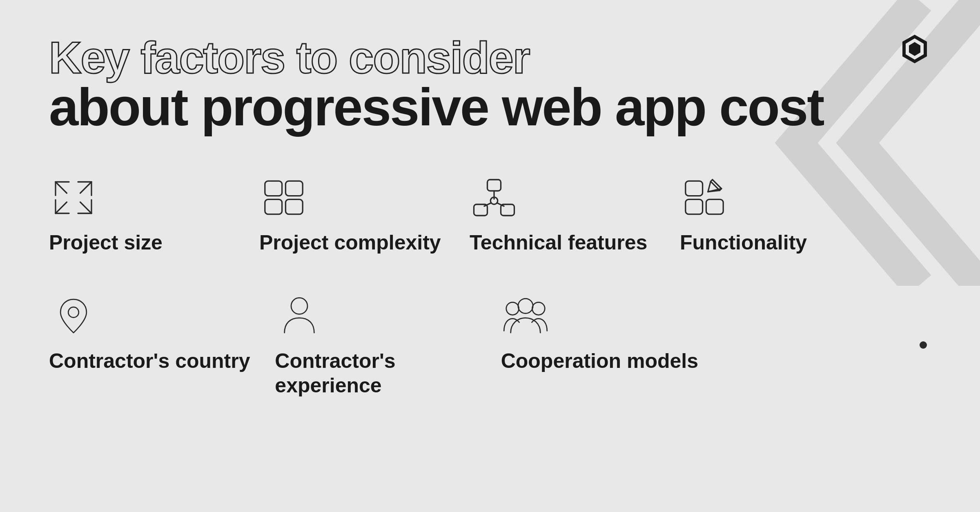 Image resolution: width=980 pixels, height=512 pixels. I want to click on title-outline: Key factors to consider, so click(490, 57).